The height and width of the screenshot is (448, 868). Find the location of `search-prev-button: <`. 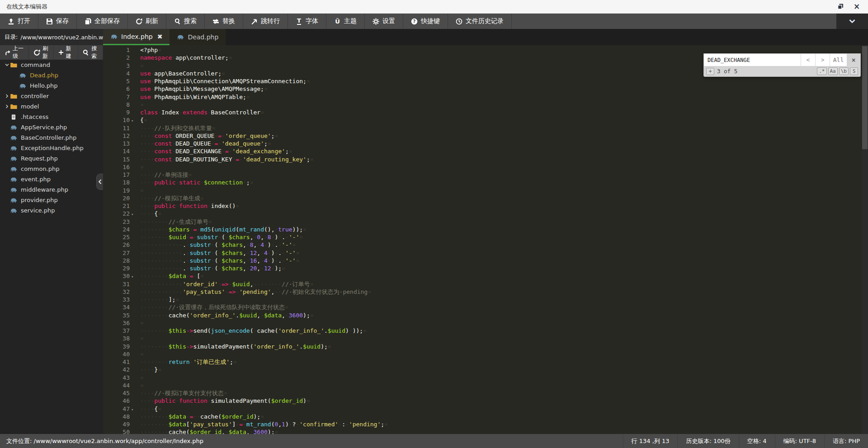

search-prev-button: < is located at coordinates (808, 60).